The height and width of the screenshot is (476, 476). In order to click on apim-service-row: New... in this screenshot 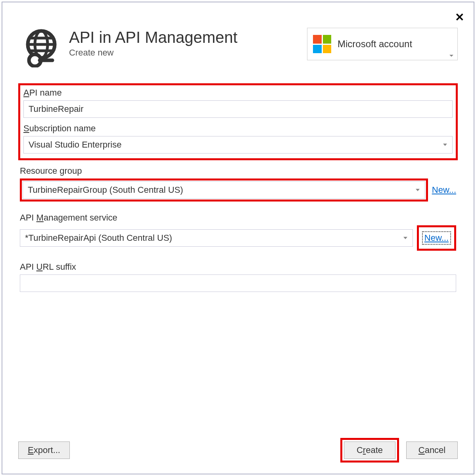, I will do `click(238, 238)`.